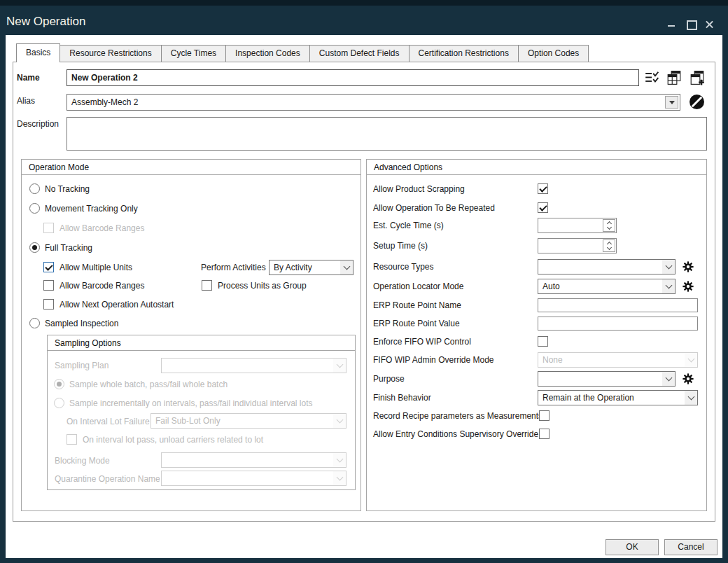 This screenshot has width=728, height=563. I want to click on groupbox-separator, so click(536, 175).